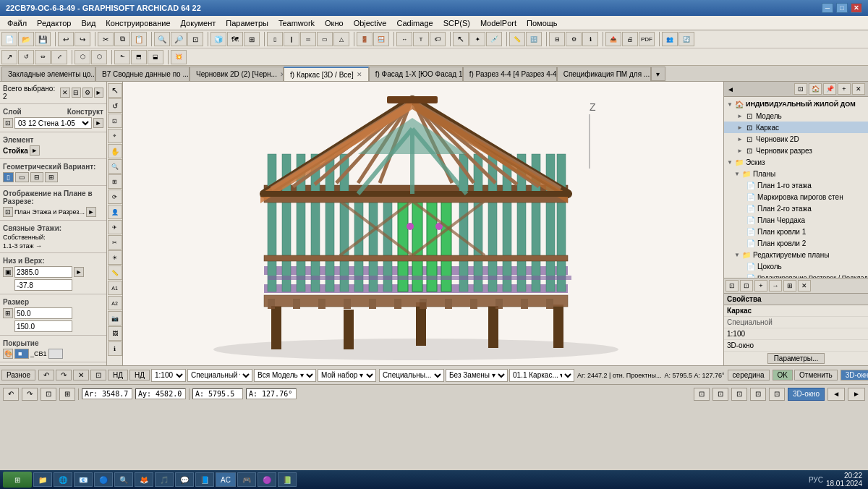 Image resolution: width=868 pixels, height=489 pixels. What do you see at coordinates (17, 23) in the screenshot?
I see `menu-file: Файл` at bounding box center [17, 23].